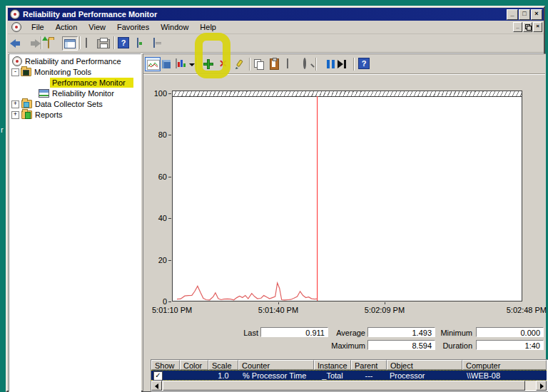 This screenshot has width=548, height=392. I want to click on tree-item-data-collector-sets: Data Collector Sets, so click(62, 104).